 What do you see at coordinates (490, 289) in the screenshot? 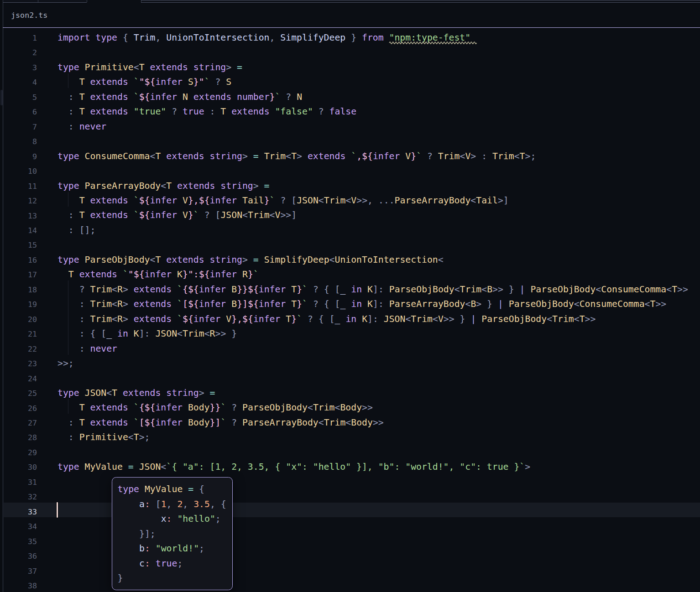
I see `token-ty: B` at bounding box center [490, 289].